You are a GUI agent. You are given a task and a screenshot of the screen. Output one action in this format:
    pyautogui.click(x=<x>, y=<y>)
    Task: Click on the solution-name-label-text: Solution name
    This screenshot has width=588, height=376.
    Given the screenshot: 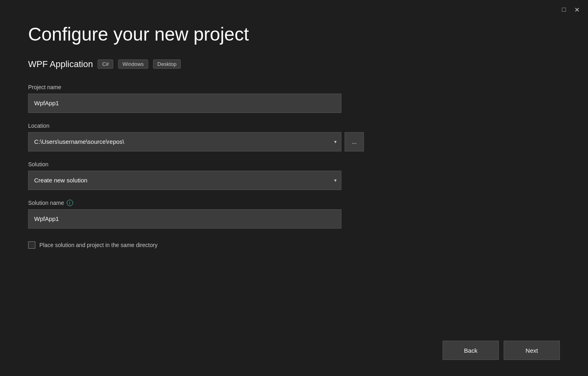 What is the action you would take?
    pyautogui.click(x=46, y=203)
    